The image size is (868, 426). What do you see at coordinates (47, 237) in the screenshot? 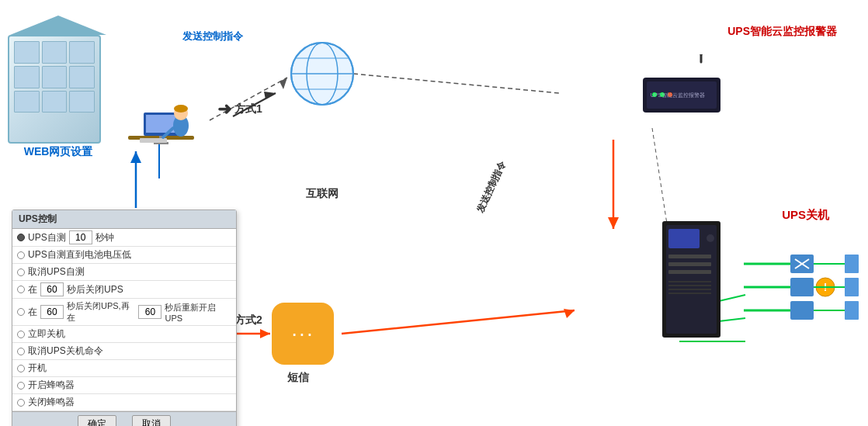
I see `row1-text: UPS自测` at bounding box center [47, 237].